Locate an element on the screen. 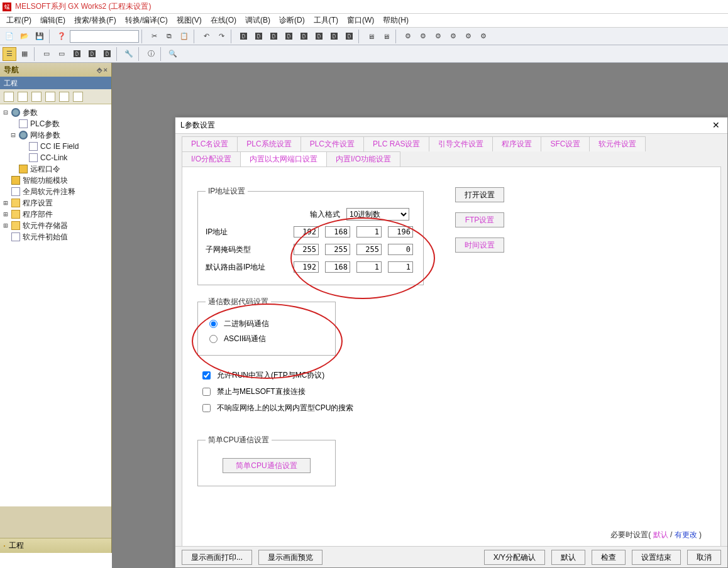 This screenshot has width=728, height=568. menu-item: 诊断(D) is located at coordinates (292, 20).